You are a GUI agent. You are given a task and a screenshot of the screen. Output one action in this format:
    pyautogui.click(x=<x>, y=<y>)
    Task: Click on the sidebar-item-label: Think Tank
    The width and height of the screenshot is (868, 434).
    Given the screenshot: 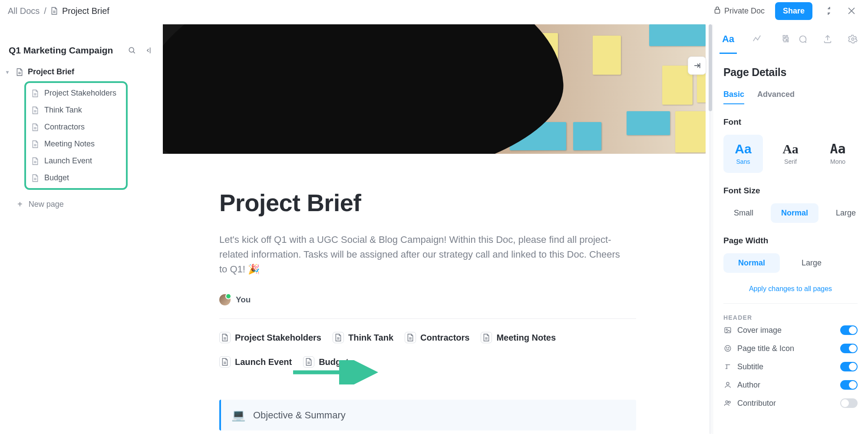 What is the action you would take?
    pyautogui.click(x=63, y=110)
    